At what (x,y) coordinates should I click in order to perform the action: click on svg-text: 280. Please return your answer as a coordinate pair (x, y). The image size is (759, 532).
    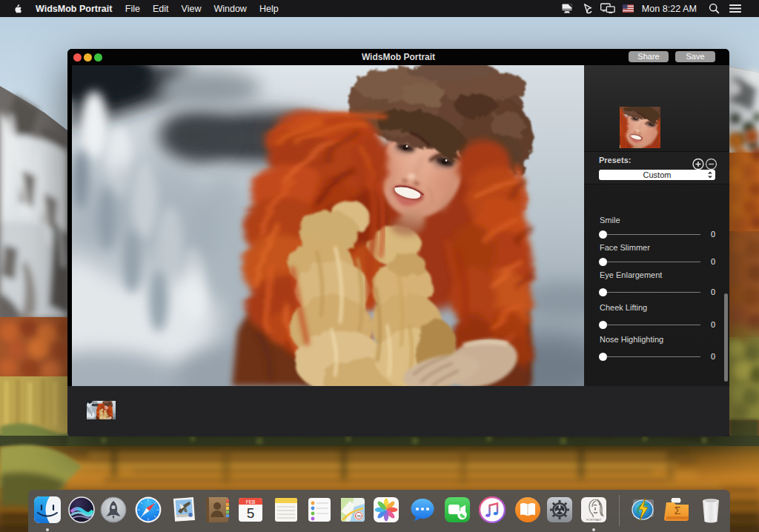
    Looking at the image, I should click on (359, 516).